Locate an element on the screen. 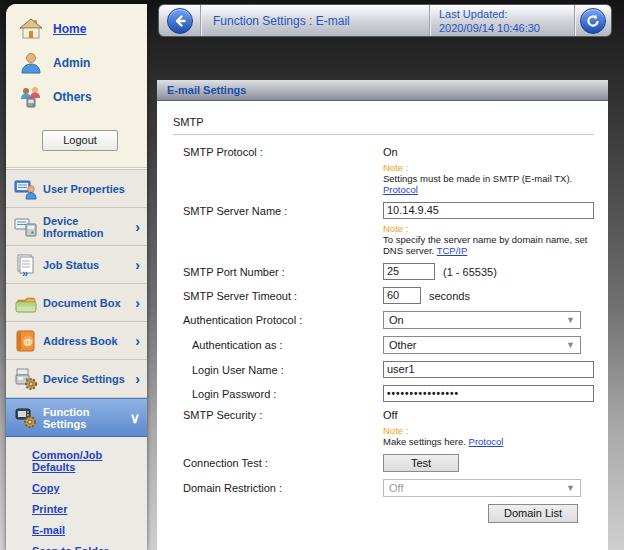 This screenshot has height=550, width=624. section-title-smtp: SMTP is located at coordinates (384, 122).